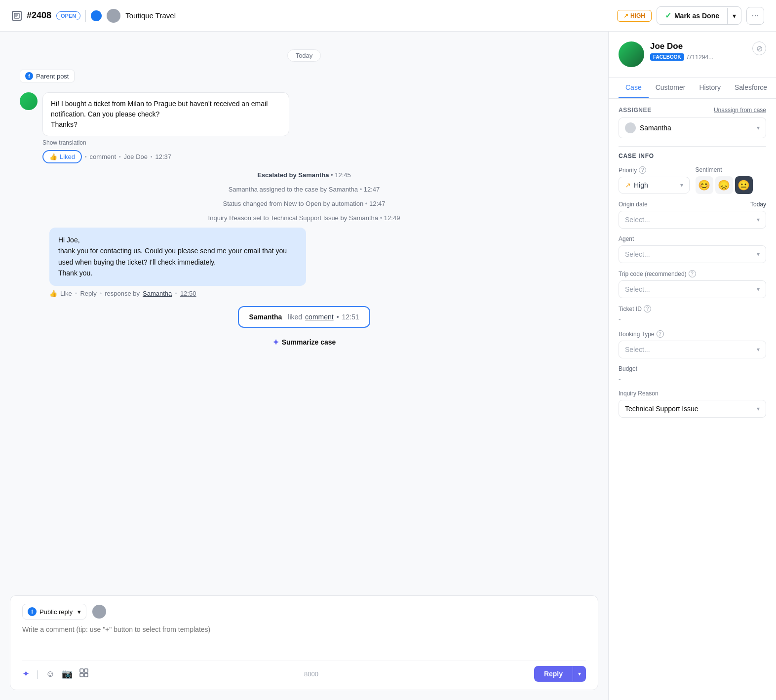 This screenshot has width=776, height=700. I want to click on date-divider: Today, so click(304, 55).